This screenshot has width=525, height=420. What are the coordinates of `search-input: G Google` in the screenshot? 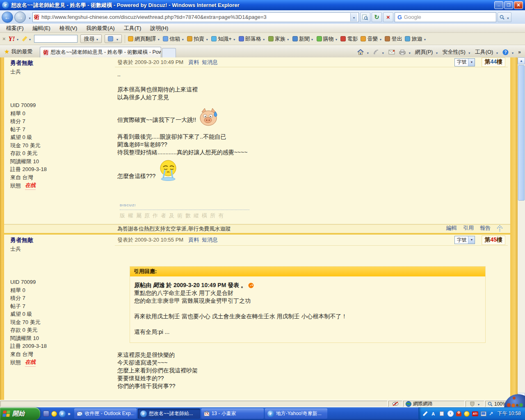 It's located at (445, 17).